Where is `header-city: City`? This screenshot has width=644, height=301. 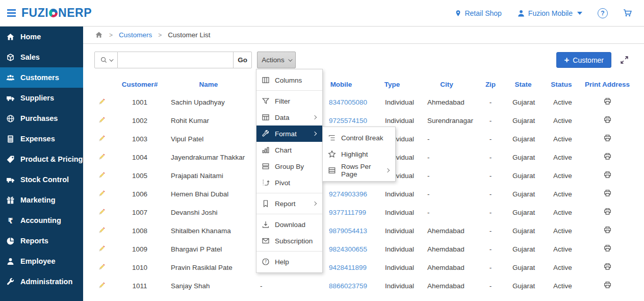 header-city: City is located at coordinates (447, 85).